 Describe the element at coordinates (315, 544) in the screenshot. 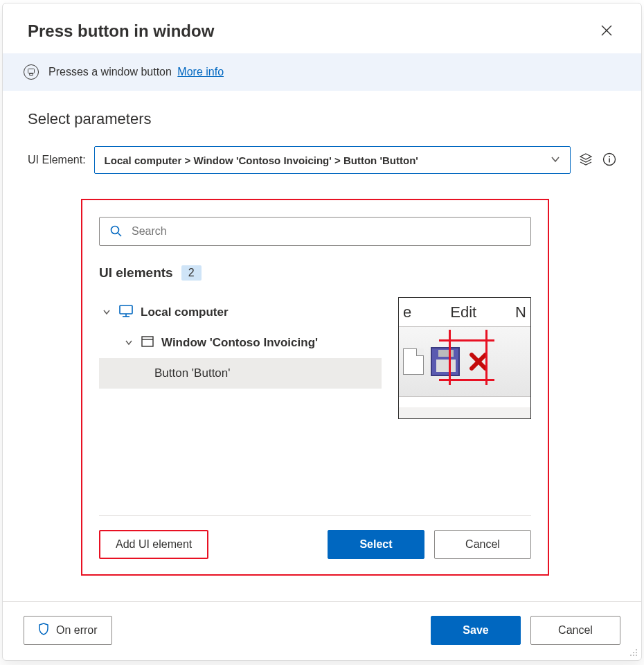

I see `popup-footer: Add UI element Select Cancel` at that location.